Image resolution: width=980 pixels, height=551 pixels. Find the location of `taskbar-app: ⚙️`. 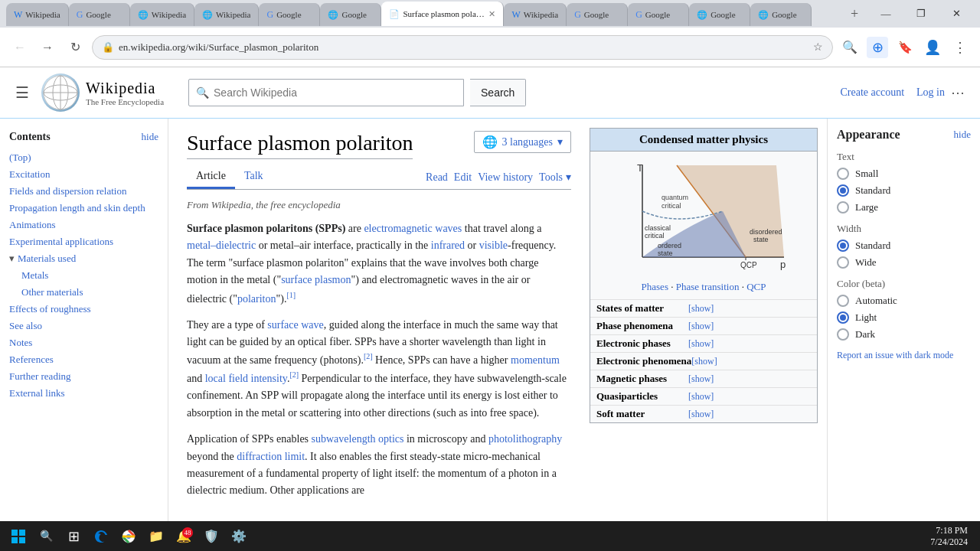

taskbar-app: ⚙️ is located at coordinates (239, 536).